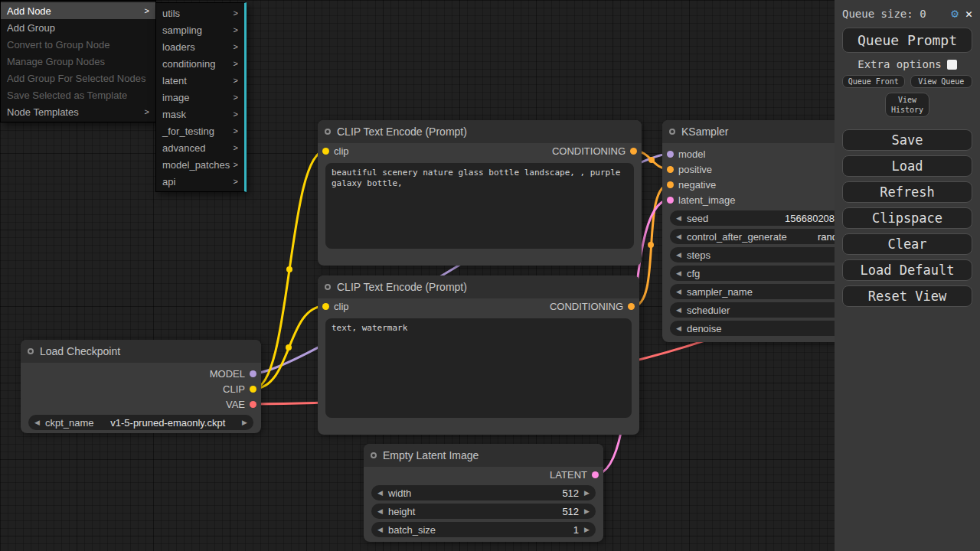 The image size is (980, 551). What do you see at coordinates (484, 511) in the screenshot?
I see `widget-height: ◀ height 512 ▶` at bounding box center [484, 511].